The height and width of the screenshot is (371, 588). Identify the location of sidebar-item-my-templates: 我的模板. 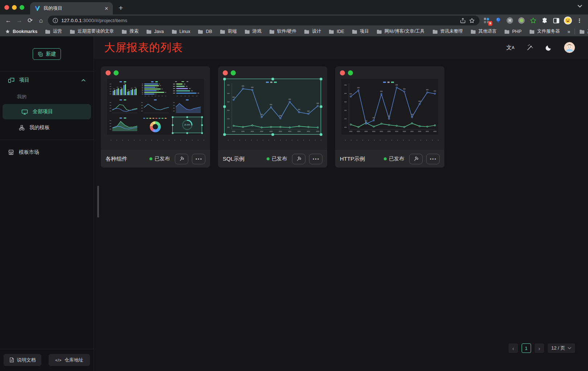
(47, 128).